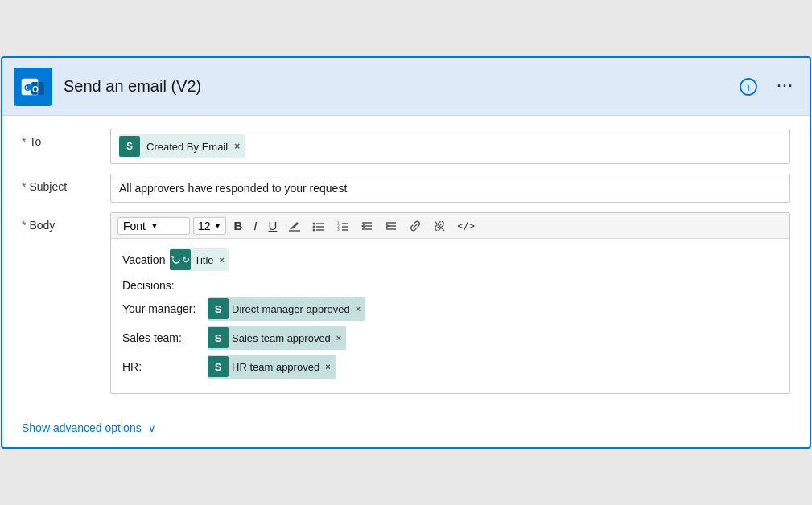  Describe the element at coordinates (358, 309) in the screenshot. I see `manager-tag-close: ×` at that location.